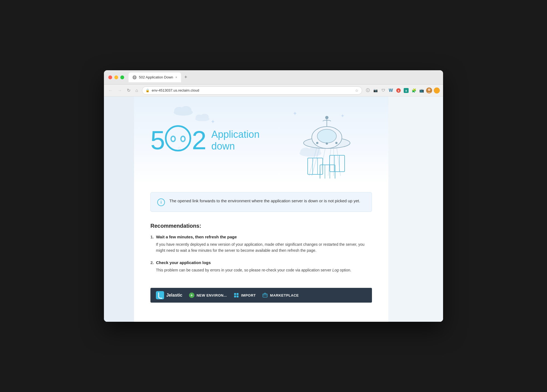 The width and height of the screenshot is (547, 392). I want to click on new-environ-button: + NEW ENVIRON..., so click(208, 295).